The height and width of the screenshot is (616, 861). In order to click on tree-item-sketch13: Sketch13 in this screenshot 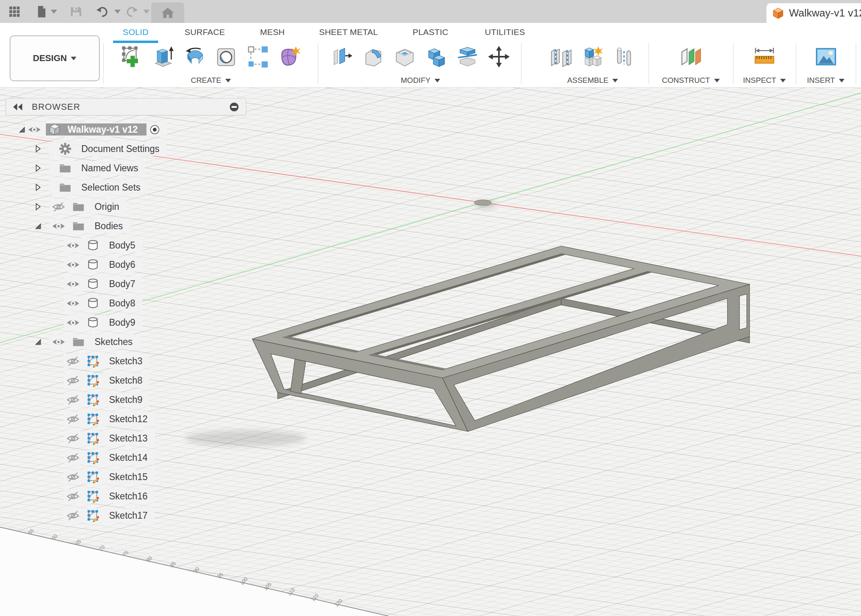, I will do `click(133, 438)`.